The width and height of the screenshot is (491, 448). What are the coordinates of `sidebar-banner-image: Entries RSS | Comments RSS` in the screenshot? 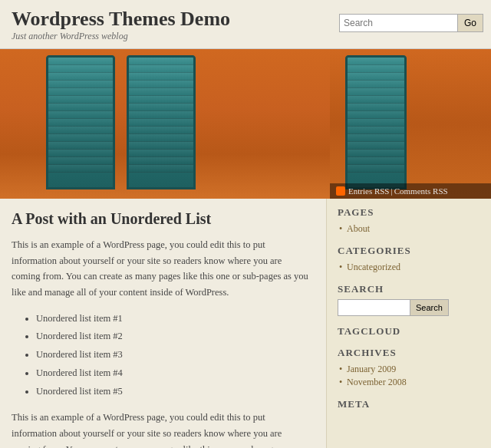 It's located at (410, 124).